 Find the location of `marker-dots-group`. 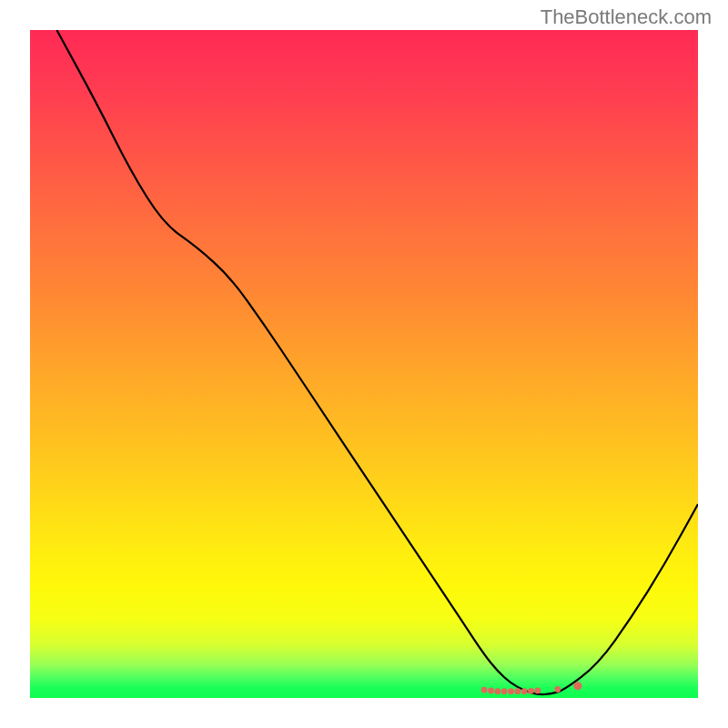

marker-dots-group is located at coordinates (531, 688).